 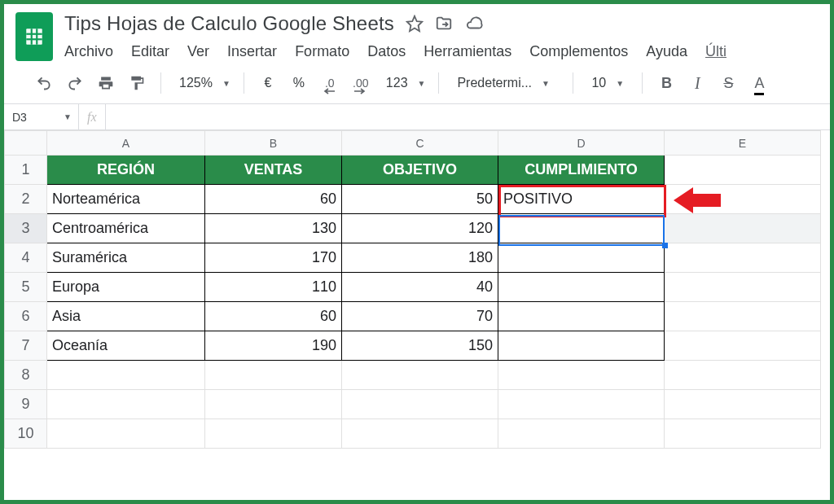 What do you see at coordinates (404, 83) in the screenshot?
I see `more-formats-dropdown: 123▼` at bounding box center [404, 83].